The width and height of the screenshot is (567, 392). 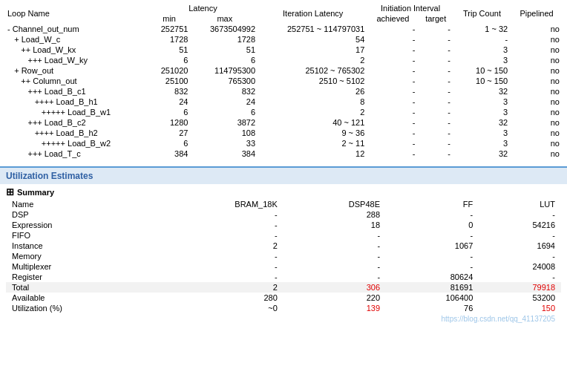 What do you see at coordinates (169, 122) in the screenshot?
I see `lat-min-cell: 1280` at bounding box center [169, 122].